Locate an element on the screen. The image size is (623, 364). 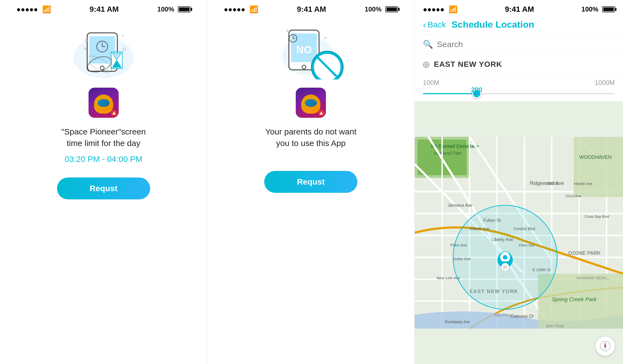
page-title: Schedule Location is located at coordinates (493, 25).